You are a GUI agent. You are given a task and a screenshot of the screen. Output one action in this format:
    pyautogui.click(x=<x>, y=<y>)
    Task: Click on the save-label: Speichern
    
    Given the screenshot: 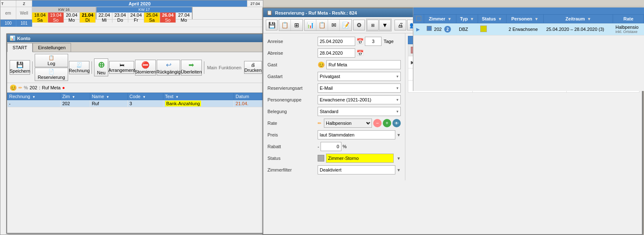 What is the action you would take?
    pyautogui.click(x=20, y=71)
    